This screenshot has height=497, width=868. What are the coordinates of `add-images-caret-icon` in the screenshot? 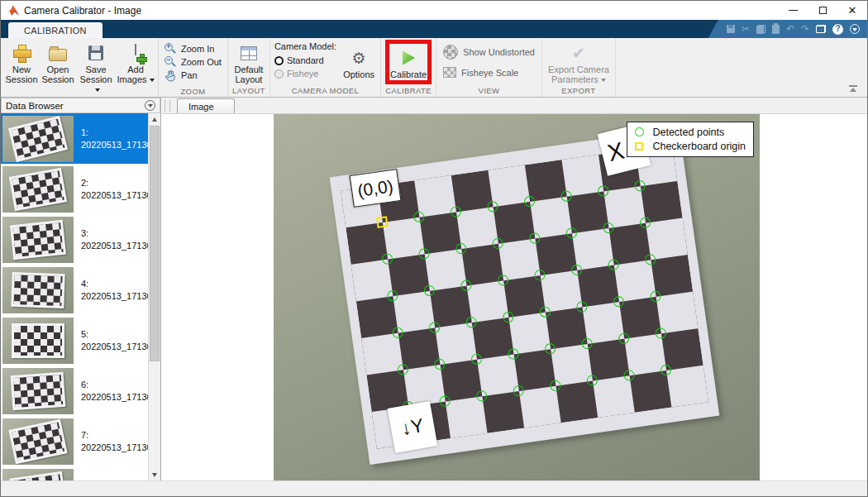 It's located at (152, 80).